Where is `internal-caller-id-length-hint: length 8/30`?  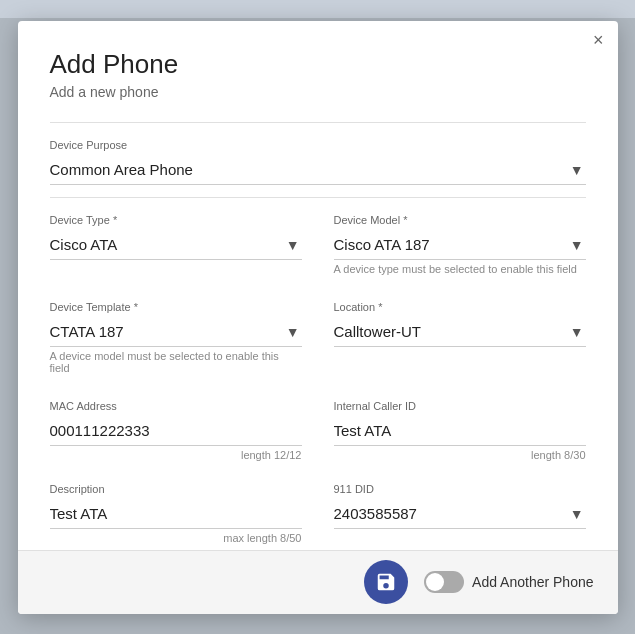
internal-caller-id-length-hint: length 8/30 is located at coordinates (460, 455).